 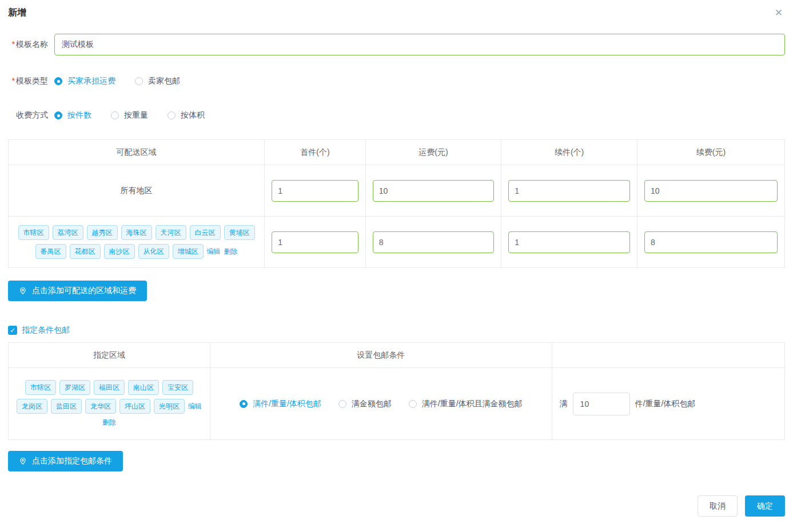 I want to click on close-icon: ✕, so click(x=779, y=13).